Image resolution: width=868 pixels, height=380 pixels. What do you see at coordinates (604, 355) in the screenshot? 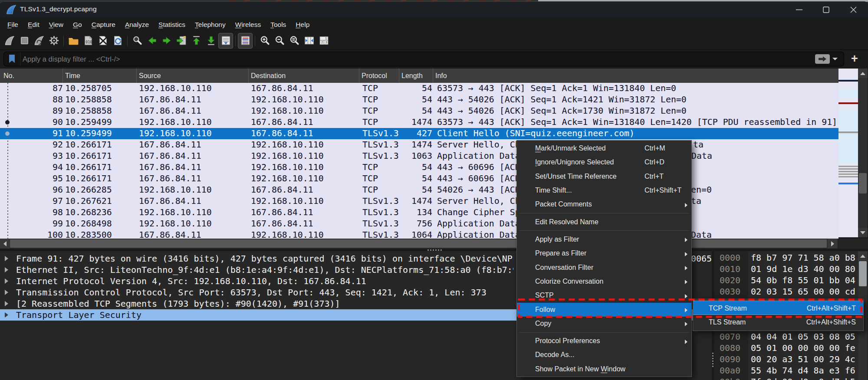
I see `context-menu-item-decode-as: Decode As...` at bounding box center [604, 355].